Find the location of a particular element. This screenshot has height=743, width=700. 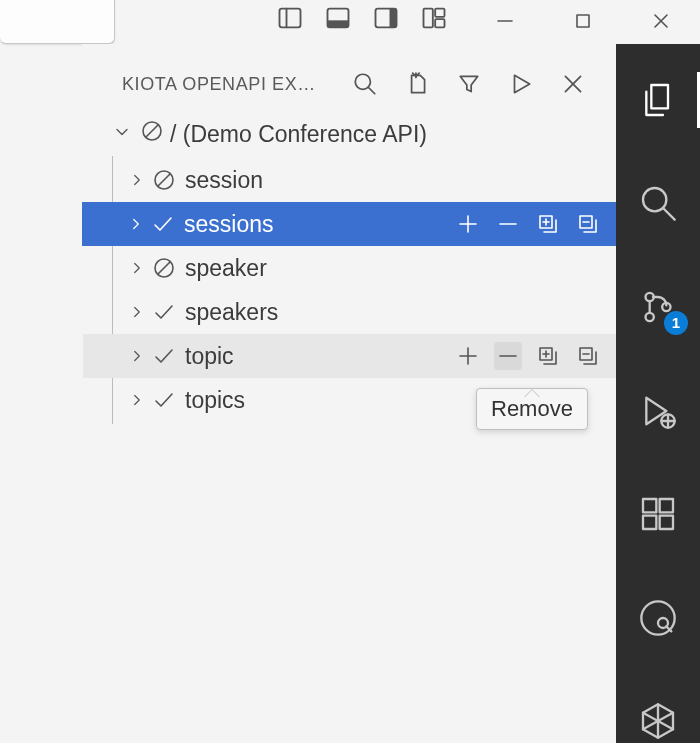

filter-icon is located at coordinates (469, 84).